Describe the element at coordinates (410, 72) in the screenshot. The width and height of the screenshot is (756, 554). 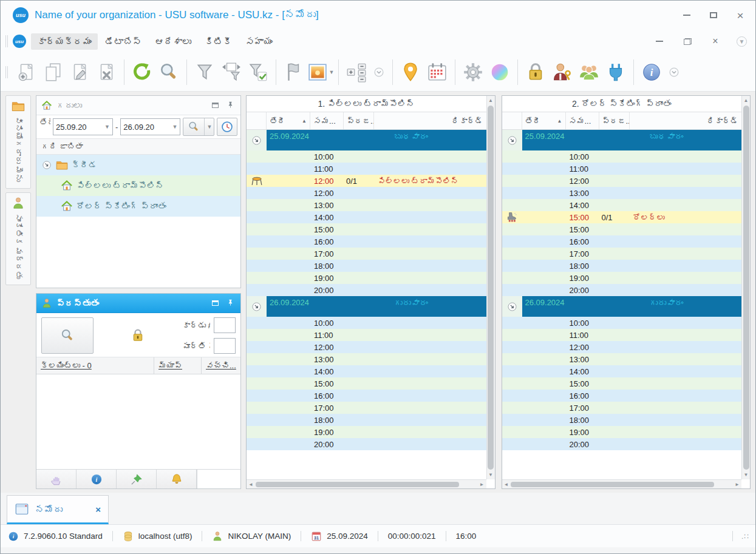
I see `map-pin-button` at that location.